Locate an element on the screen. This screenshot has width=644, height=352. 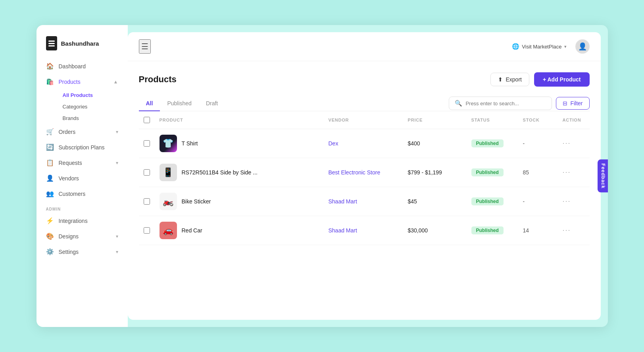
filter-icon: ⊟ is located at coordinates (565, 103).